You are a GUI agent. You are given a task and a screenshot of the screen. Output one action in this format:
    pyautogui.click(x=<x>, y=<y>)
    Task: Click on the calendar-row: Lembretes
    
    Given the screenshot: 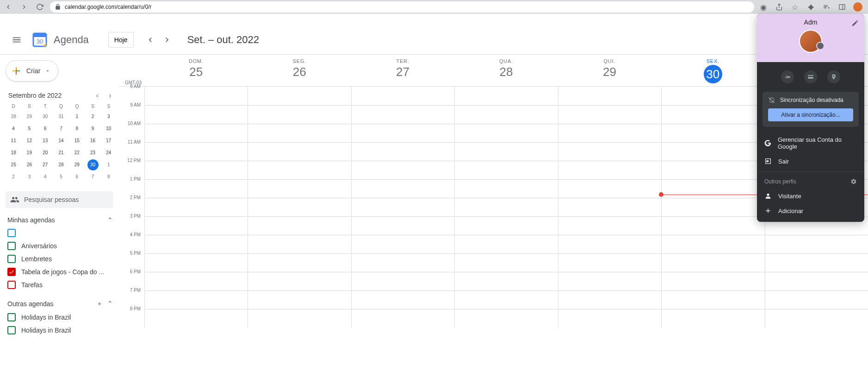 What is the action you would take?
    pyautogui.click(x=61, y=259)
    